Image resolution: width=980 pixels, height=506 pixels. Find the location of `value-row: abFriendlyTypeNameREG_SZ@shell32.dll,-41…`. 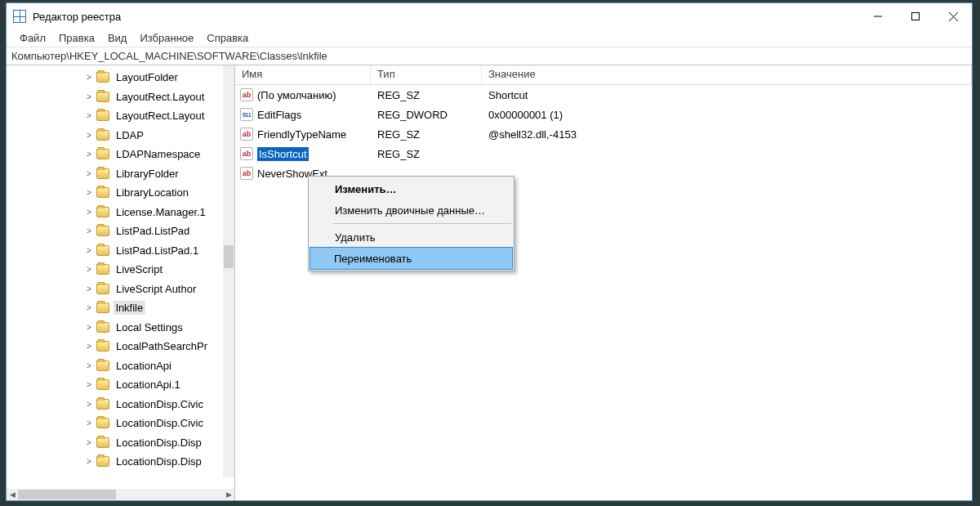

value-row: abFriendlyTypeNameREG_SZ@shell32.dll,-41… is located at coordinates (604, 134).